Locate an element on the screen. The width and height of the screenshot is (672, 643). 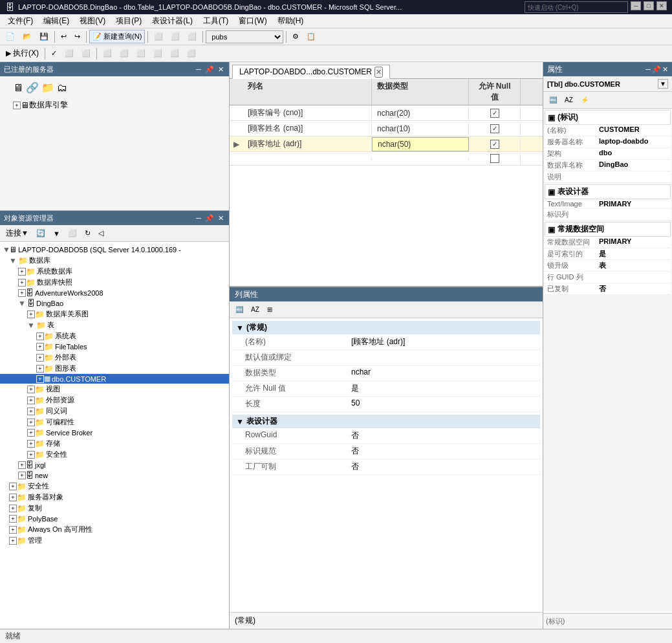
toolbar-settings-btn: ⚙ is located at coordinates (296, 36).